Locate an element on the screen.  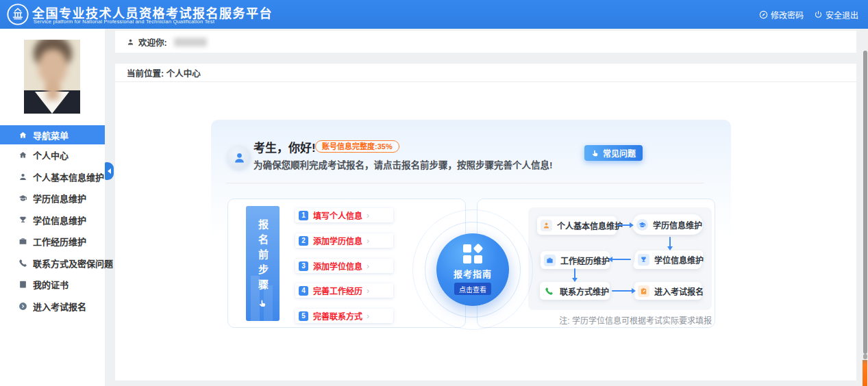
breadcrumb-label: 当前位置: 个人中心 is located at coordinates (164, 73).